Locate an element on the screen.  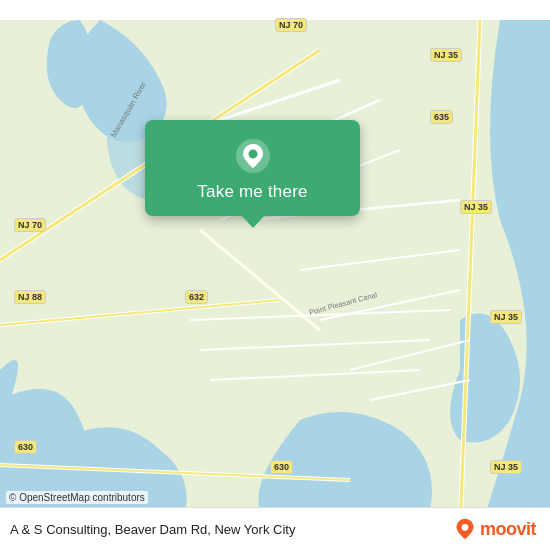
route-badge-nj632: 632 is located at coordinates (196, 297).